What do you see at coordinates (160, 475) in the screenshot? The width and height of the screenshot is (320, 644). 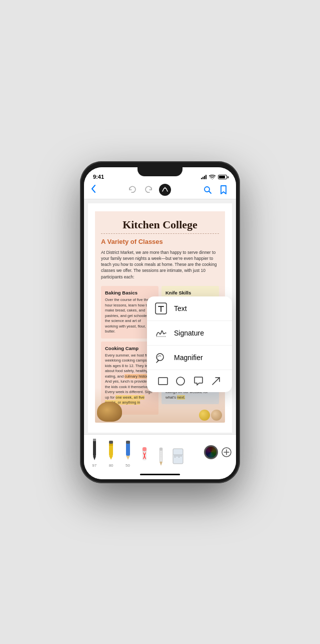 I see `home-indicator` at bounding box center [160, 475].